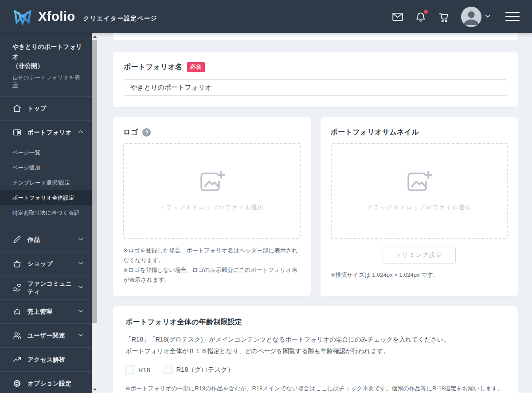  Describe the element at coordinates (46, 153) in the screenshot. I see `sidebar-item-page-list: ページ一覧` at that location.